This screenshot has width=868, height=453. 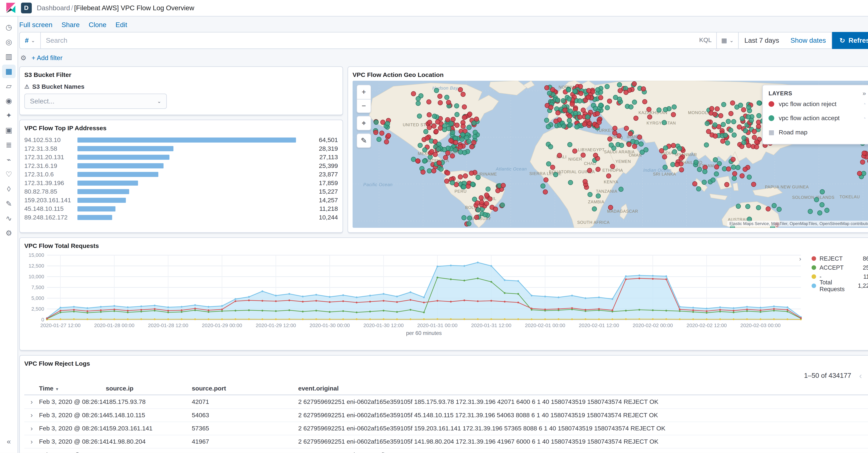 I want to click on layers-collapse-icon: », so click(x=864, y=93).